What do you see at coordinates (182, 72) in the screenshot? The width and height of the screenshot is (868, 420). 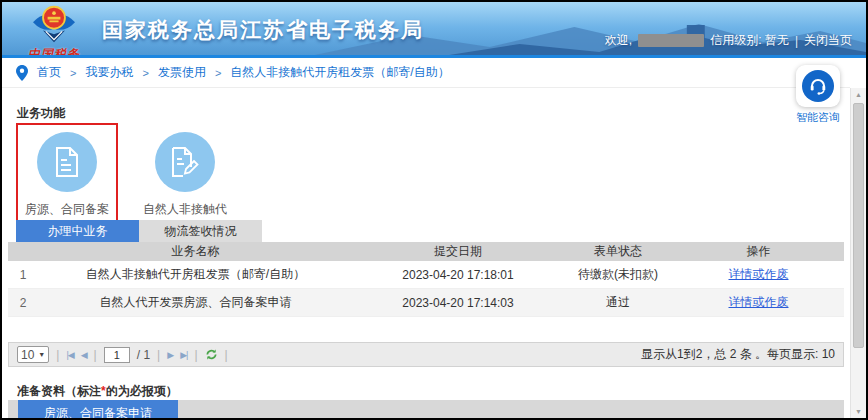 I see `breadcrumb-invoice-use: 发票使用` at bounding box center [182, 72].